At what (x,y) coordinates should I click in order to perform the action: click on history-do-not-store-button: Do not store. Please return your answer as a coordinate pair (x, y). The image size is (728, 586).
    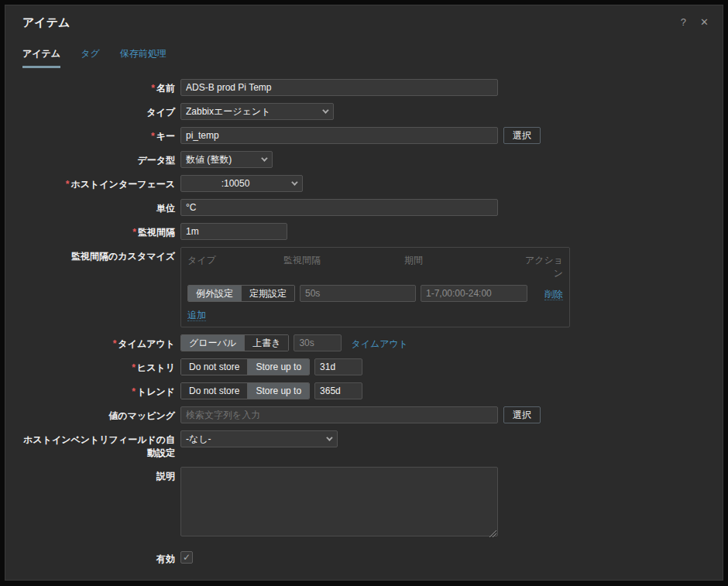
    Looking at the image, I should click on (214, 367).